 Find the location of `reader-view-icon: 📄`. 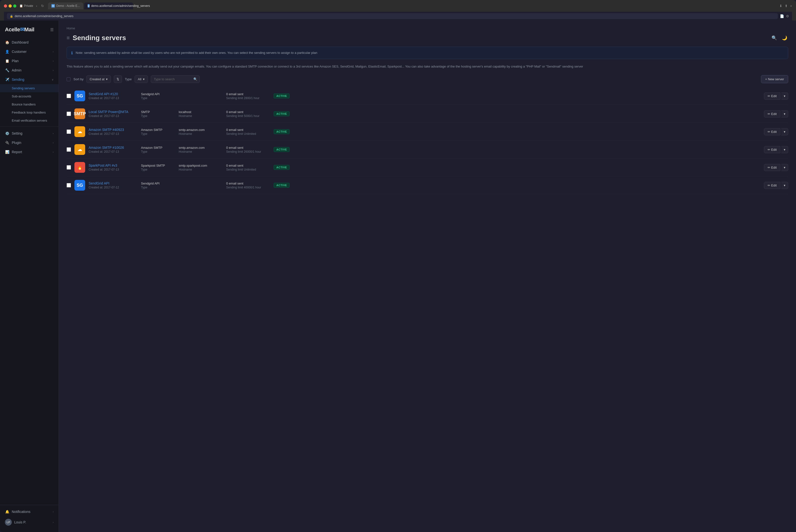

reader-view-icon: 📄 is located at coordinates (782, 16).